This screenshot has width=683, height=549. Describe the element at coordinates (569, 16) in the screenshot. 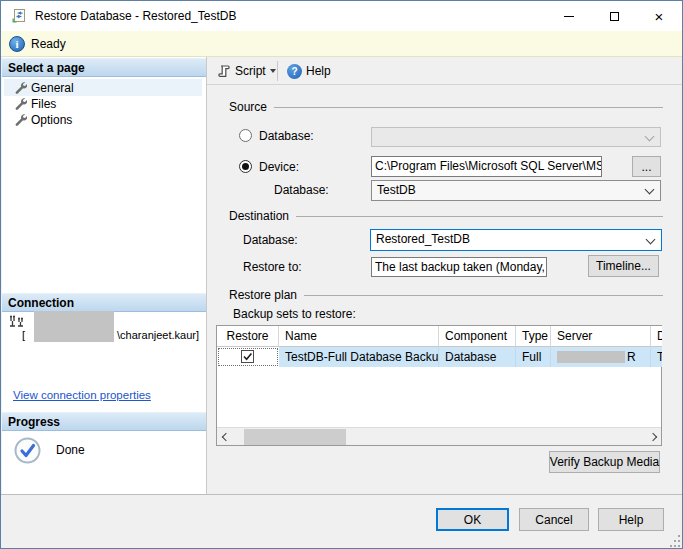

I see `minimize-button` at that location.